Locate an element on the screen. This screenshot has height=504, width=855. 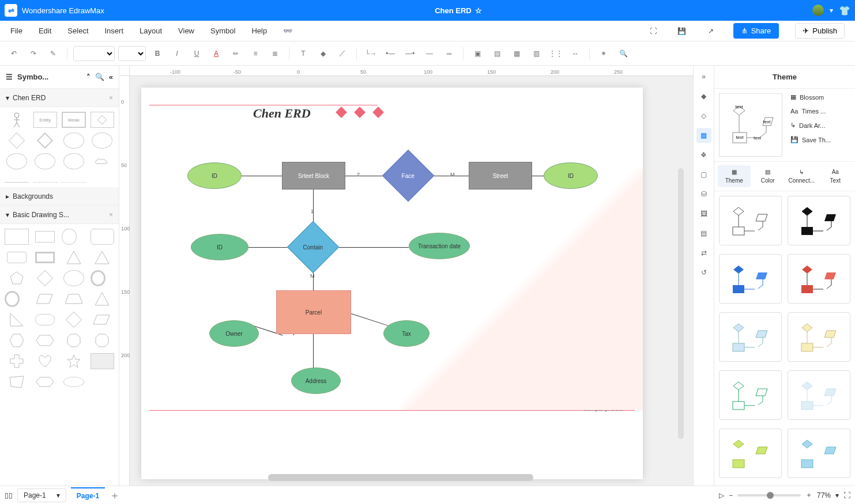
underline-button: U is located at coordinates (197, 54).